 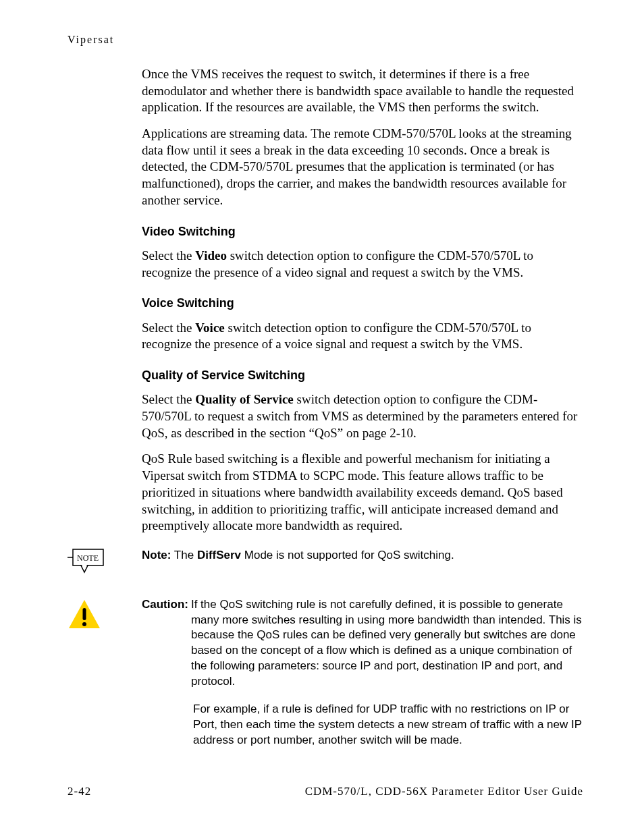 What do you see at coordinates (363, 336) in the screenshot?
I see `paragraph: Select the Voice switch detection option…` at bounding box center [363, 336].